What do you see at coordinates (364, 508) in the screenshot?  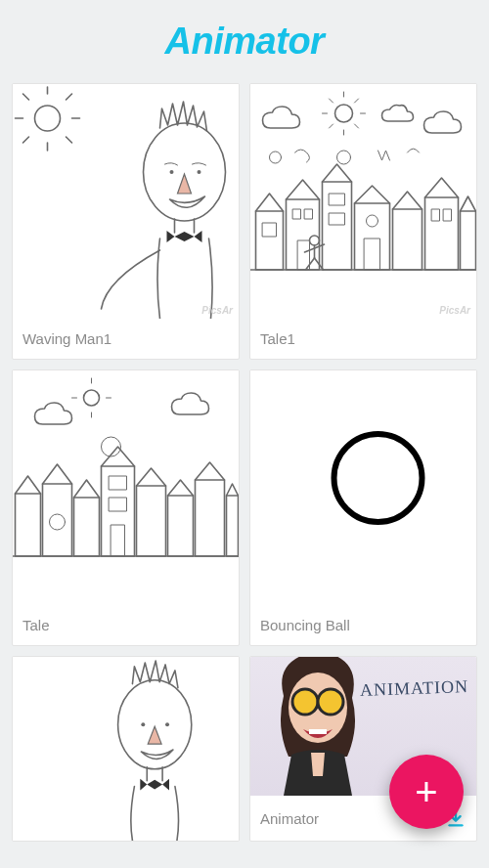 I see `project-card: Bouncing Ball` at bounding box center [364, 508].